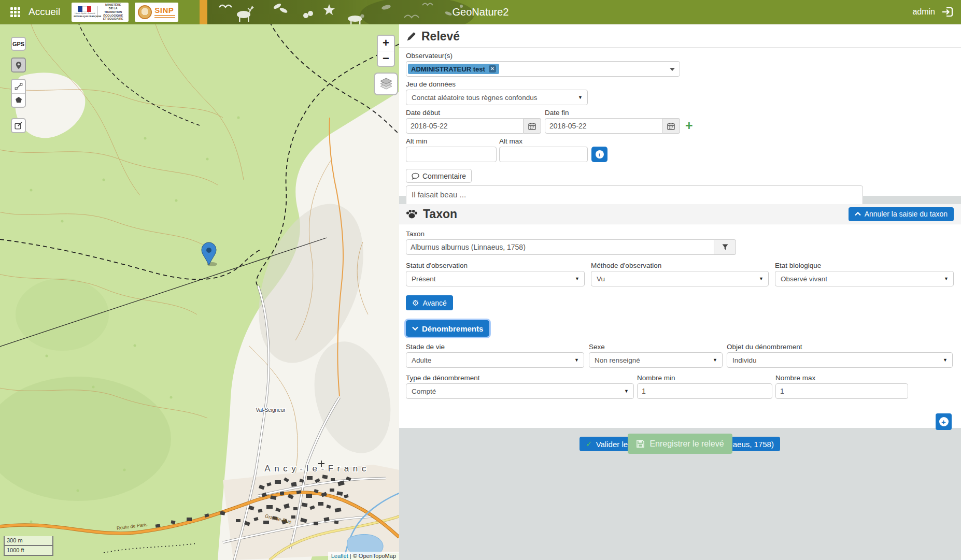  What do you see at coordinates (451, 154) in the screenshot?
I see `alt-min-input` at bounding box center [451, 154].